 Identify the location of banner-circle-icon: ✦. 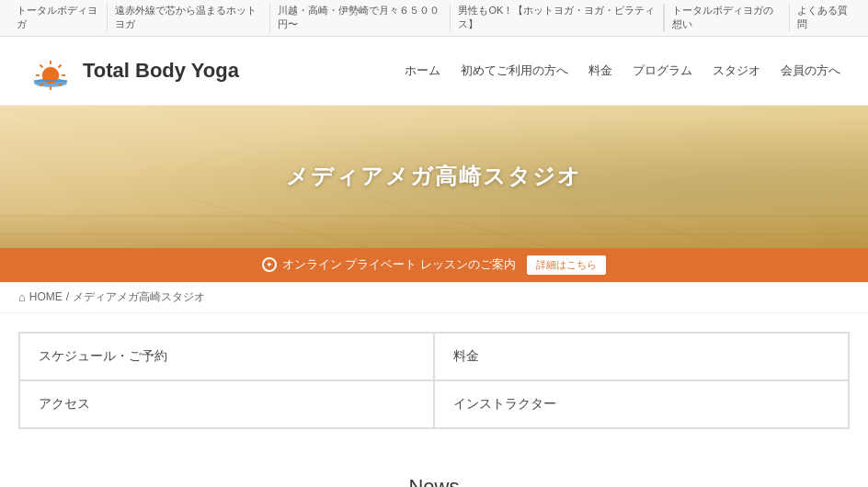
(269, 265).